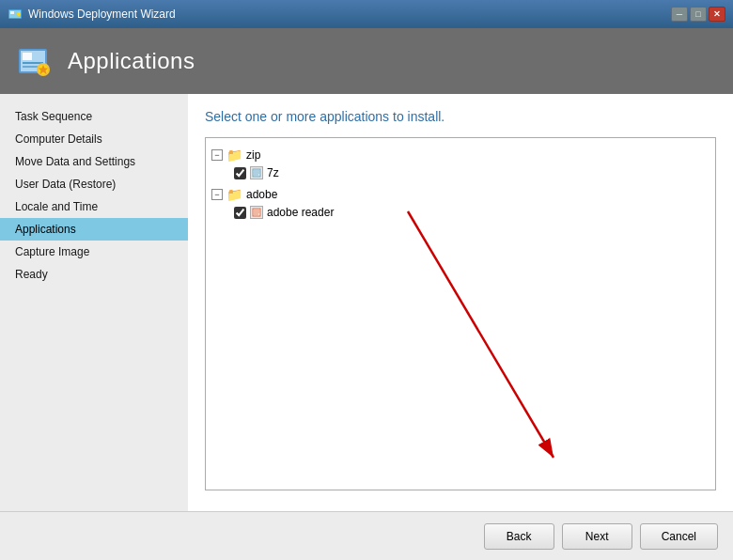 The width and height of the screenshot is (733, 560). I want to click on zip-folder-icon: 📁, so click(235, 155).